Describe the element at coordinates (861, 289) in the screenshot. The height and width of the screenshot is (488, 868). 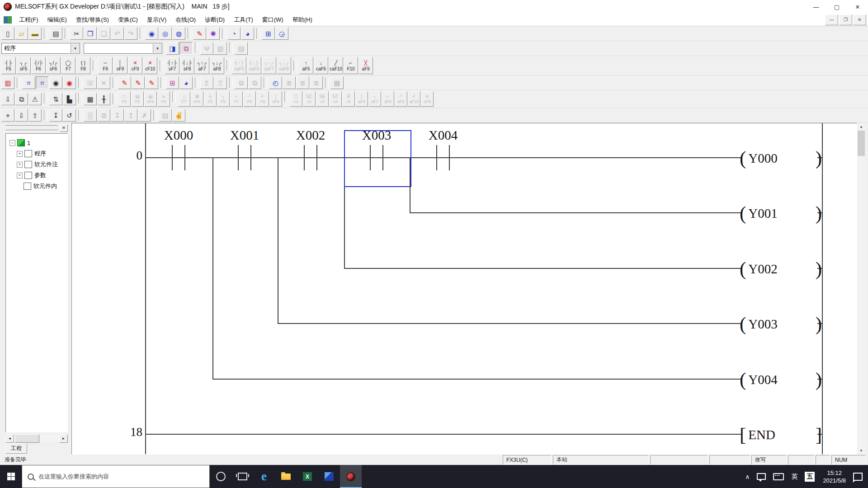
I see `editor-vertical-scrollbar: ▲ ▼` at that location.